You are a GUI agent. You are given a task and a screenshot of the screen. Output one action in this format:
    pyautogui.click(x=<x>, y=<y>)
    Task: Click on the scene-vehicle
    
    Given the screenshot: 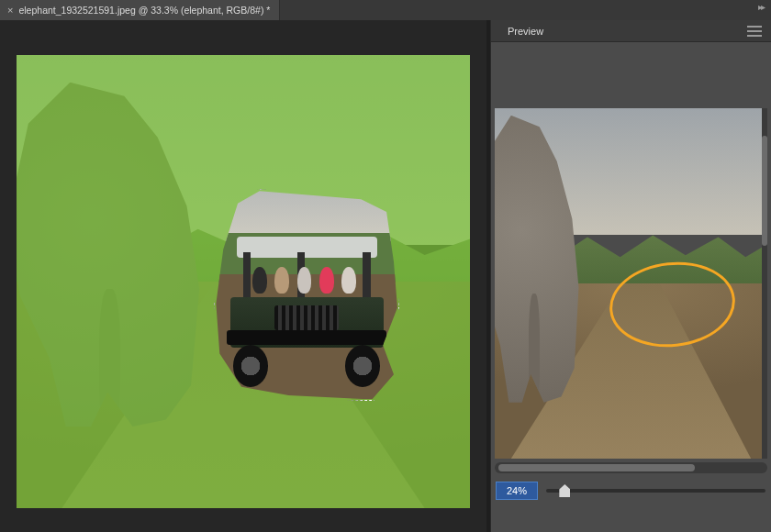 What is the action you would take?
    pyautogui.click(x=307, y=312)
    